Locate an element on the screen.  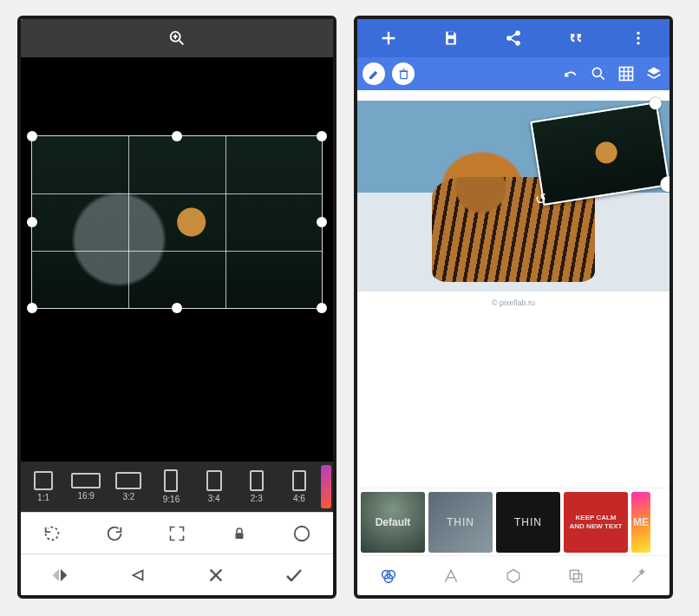
crop-handle-mr is located at coordinates (322, 222).